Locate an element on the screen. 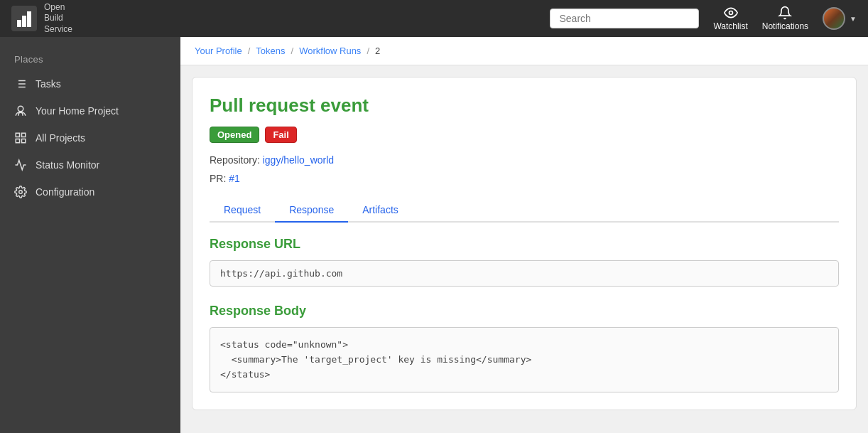 The height and width of the screenshot is (433, 868). breadcrumb-your-profile: Your Profile is located at coordinates (219, 51).